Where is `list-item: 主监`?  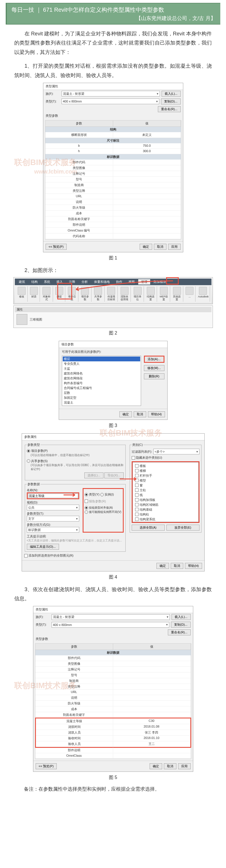 list-item: 主监 is located at coordinates (102, 369).